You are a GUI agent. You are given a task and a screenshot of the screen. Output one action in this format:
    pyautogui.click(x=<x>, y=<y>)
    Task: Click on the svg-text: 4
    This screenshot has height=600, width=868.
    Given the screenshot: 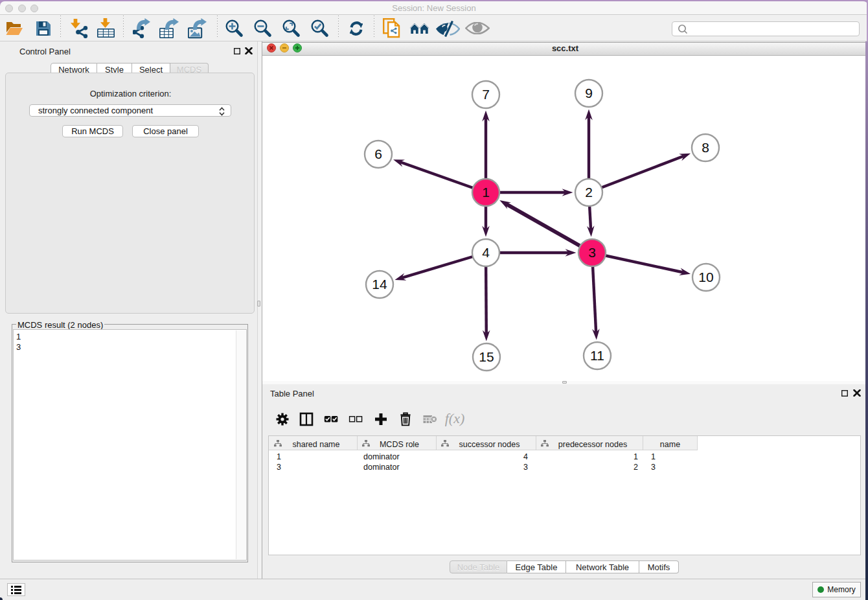 What is the action you would take?
    pyautogui.click(x=486, y=253)
    